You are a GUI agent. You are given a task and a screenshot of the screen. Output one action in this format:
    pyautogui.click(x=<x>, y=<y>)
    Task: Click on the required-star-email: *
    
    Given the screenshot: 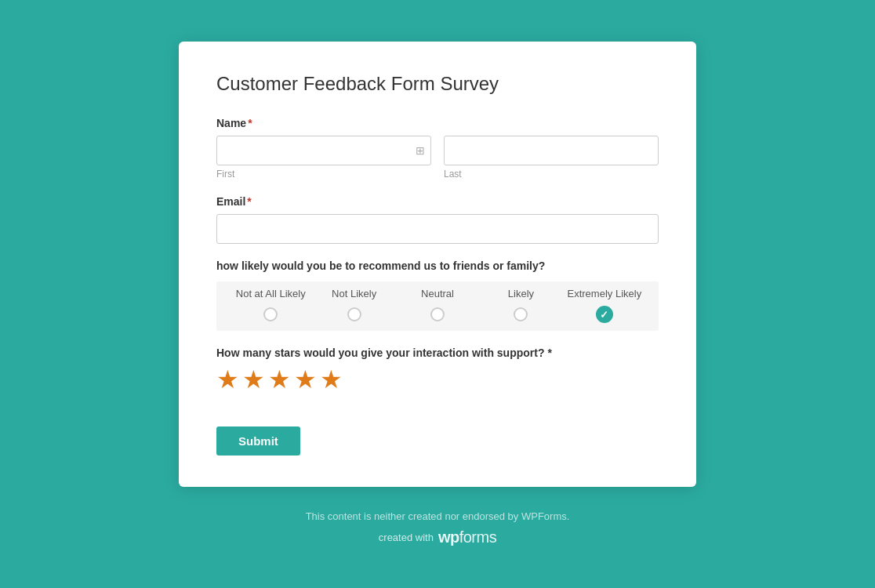 What is the action you would take?
    pyautogui.click(x=249, y=201)
    